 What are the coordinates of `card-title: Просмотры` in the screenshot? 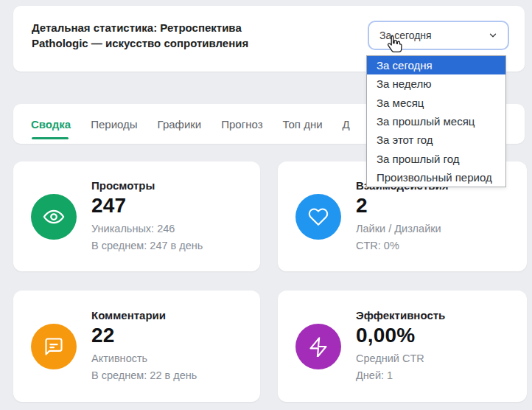 It's located at (147, 186).